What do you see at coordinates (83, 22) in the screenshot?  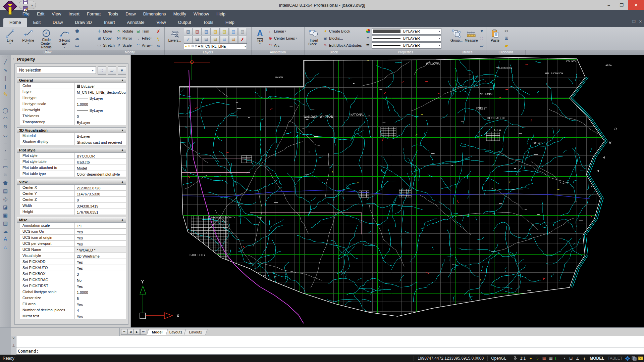 I see `ribbon-tab: Draw 3D` at bounding box center [83, 22].